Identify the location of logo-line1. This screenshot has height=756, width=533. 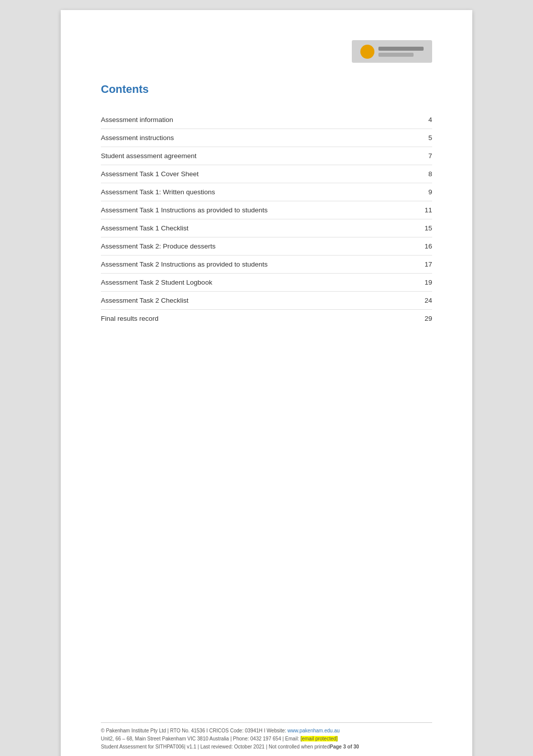
(401, 49).